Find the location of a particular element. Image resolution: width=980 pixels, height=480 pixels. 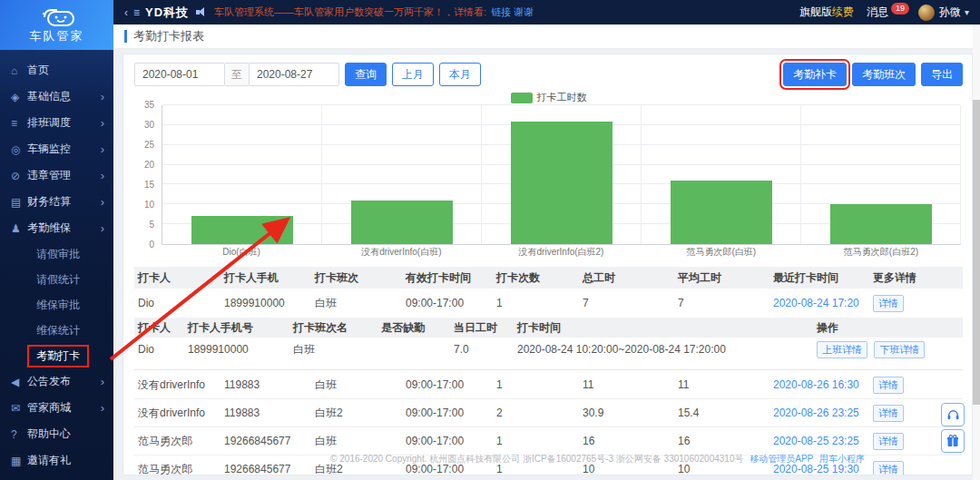

sidebar-item-label: 考勤维保 is located at coordinates (49, 229).